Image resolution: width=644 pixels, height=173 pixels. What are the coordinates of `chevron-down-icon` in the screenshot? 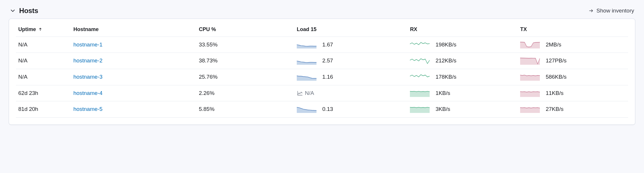 It's located at (13, 11).